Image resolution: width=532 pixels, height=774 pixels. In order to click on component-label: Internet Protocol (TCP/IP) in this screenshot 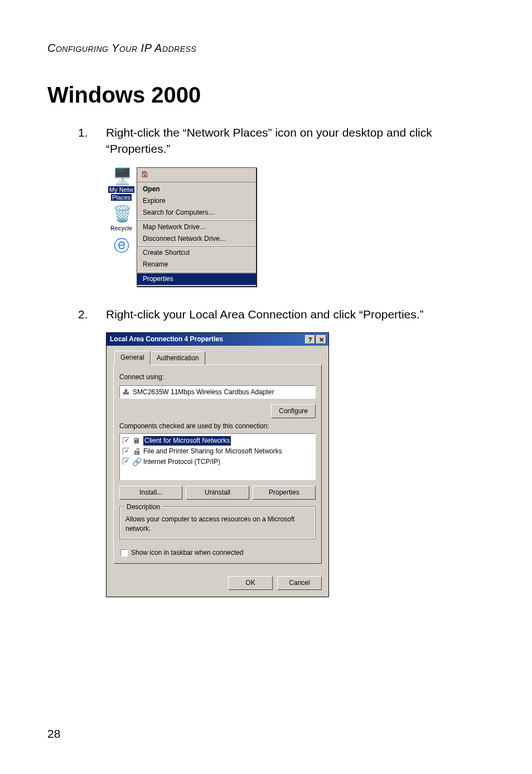, I will do `click(182, 462)`.